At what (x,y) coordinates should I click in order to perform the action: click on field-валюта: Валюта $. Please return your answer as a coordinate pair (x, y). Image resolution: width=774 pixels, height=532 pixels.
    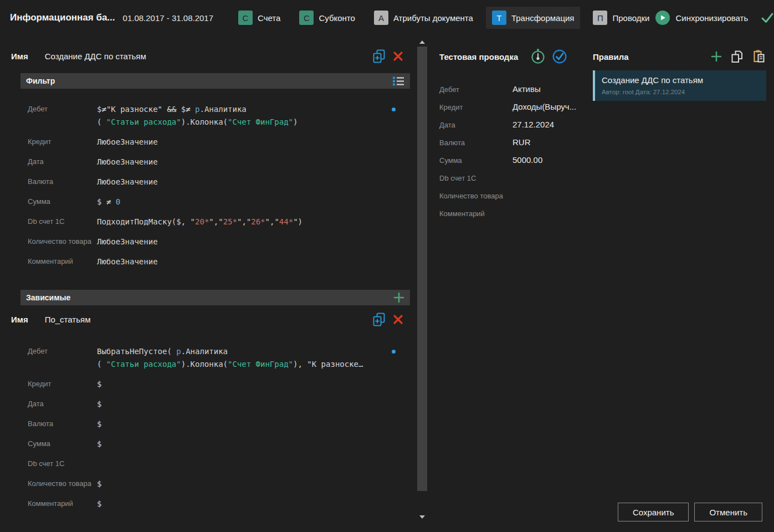
    Looking at the image, I should click on (215, 424).